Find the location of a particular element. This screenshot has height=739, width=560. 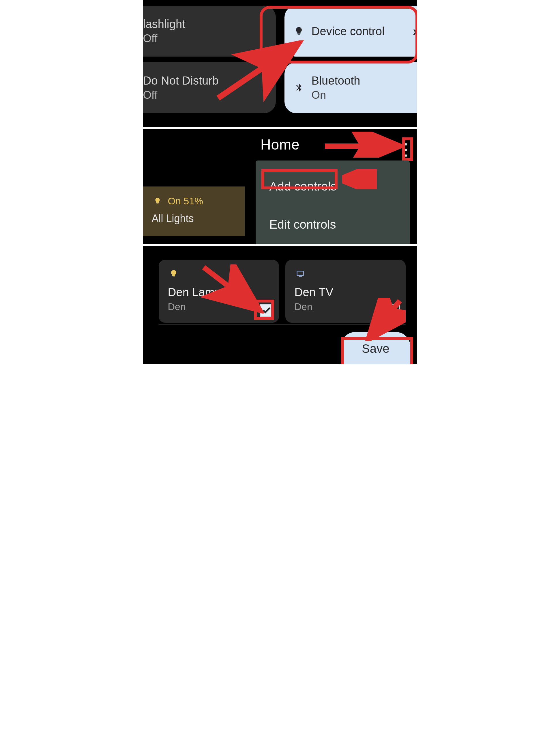

tv-icon is located at coordinates (301, 274).